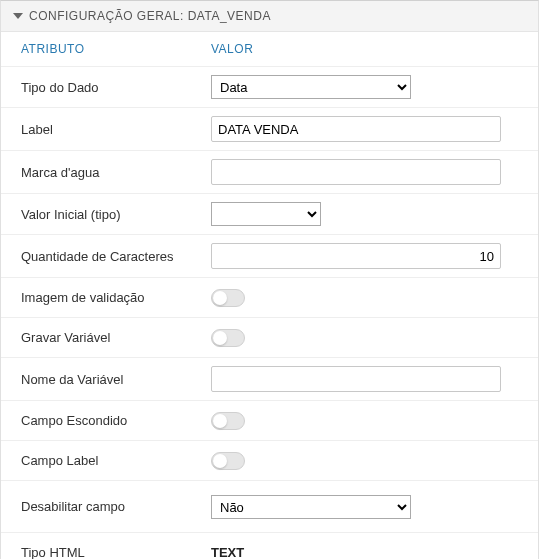 This screenshot has width=539, height=559. I want to click on label-data-type: Tipo do Dado, so click(116, 88).